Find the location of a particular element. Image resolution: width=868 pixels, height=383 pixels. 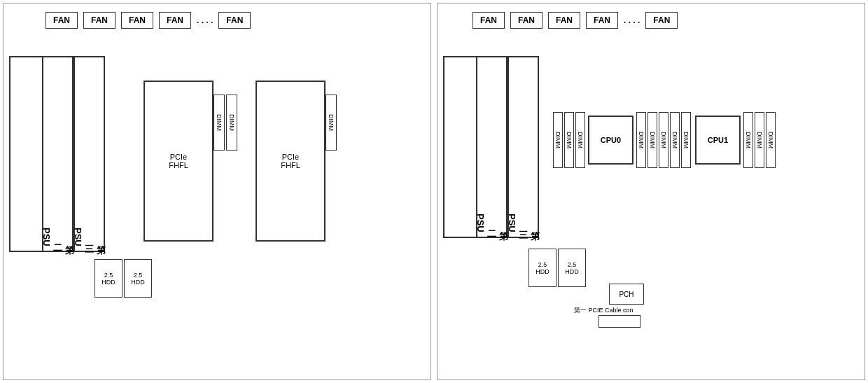

left-fan-1: FAN is located at coordinates (62, 20).